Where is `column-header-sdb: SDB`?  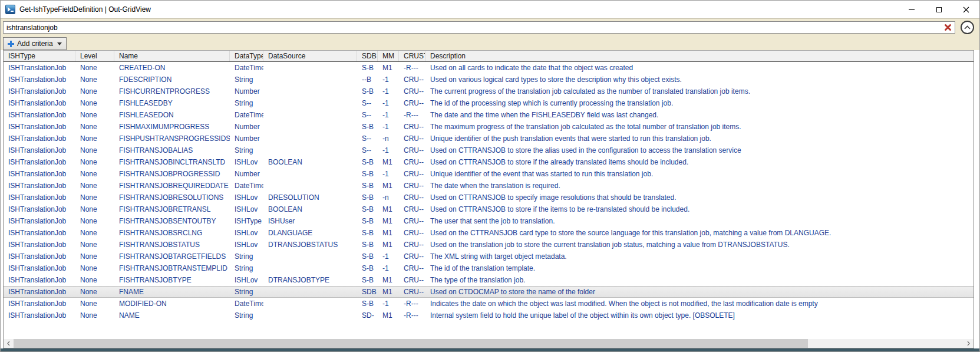
column-header-sdb: SDB is located at coordinates (368, 56).